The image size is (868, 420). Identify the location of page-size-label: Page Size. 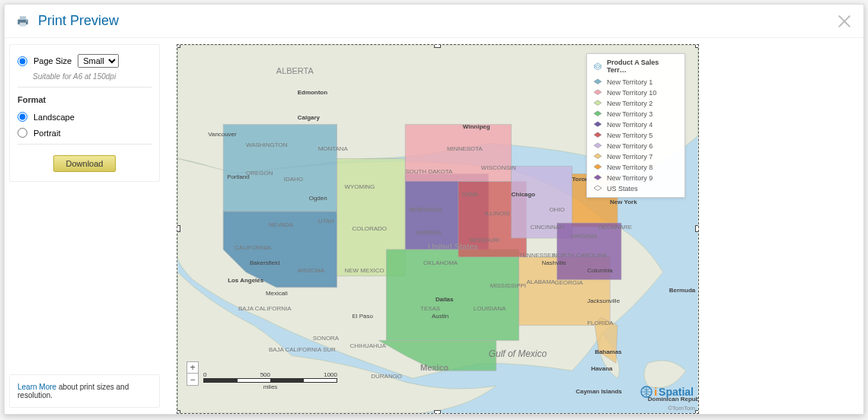
(53, 61).